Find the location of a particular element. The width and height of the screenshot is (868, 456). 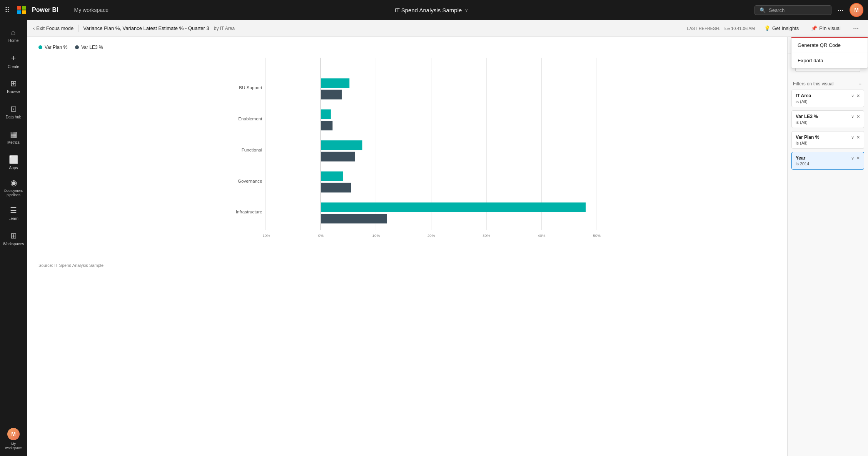

sidebar-item-create: + Create is located at coordinates (13, 61).